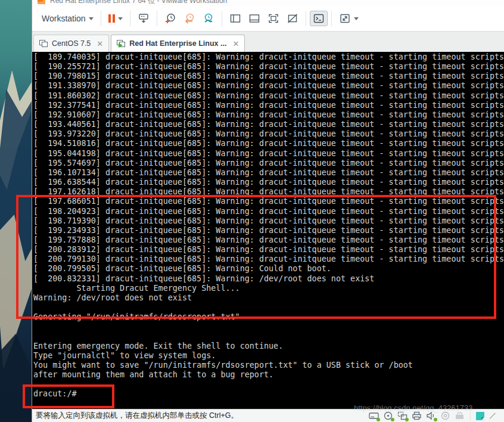  I want to click on message-note-icon, so click(480, 416).